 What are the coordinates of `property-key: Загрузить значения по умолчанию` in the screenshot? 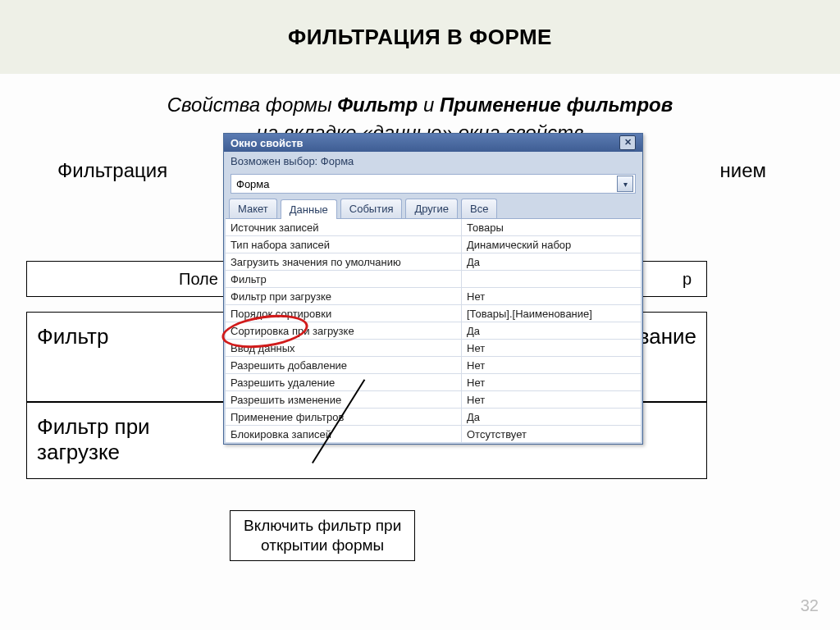 It's located at (344, 262).